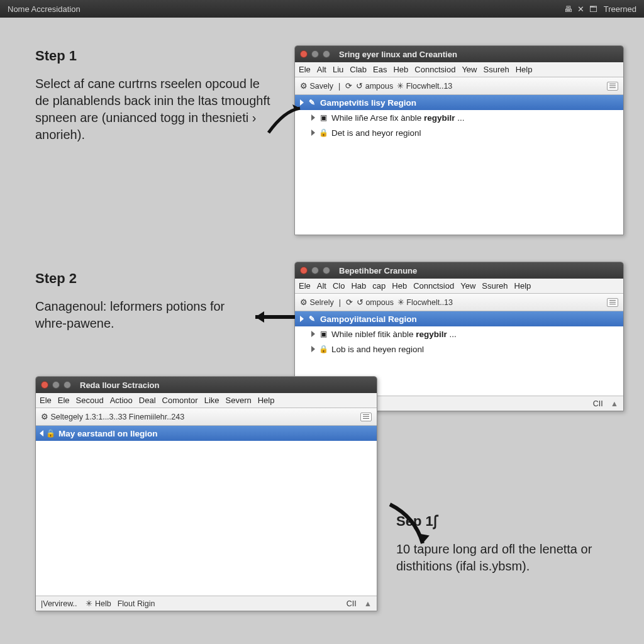 The height and width of the screenshot is (644, 644). I want to click on status-item: Flout Rigin, so click(136, 604).